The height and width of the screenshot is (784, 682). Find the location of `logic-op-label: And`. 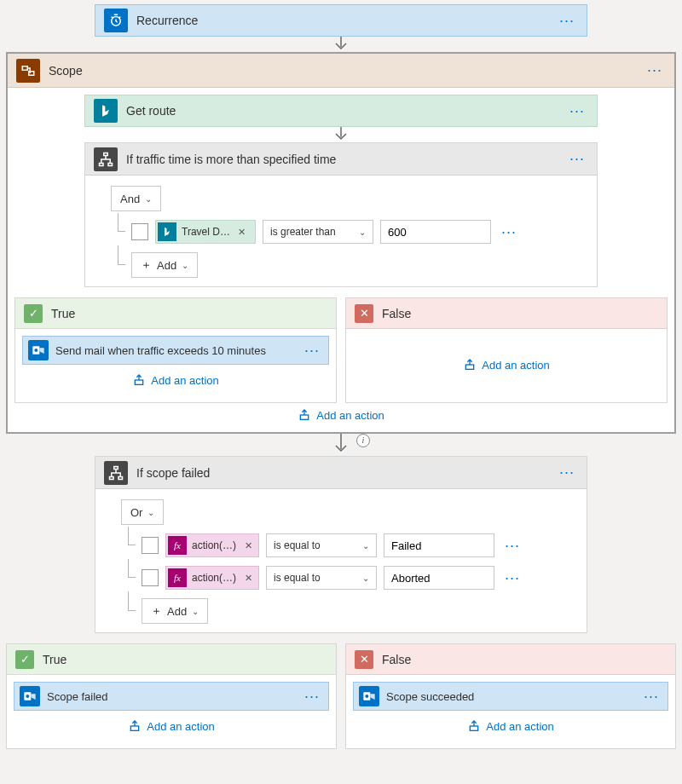

logic-op-label: And is located at coordinates (130, 199).